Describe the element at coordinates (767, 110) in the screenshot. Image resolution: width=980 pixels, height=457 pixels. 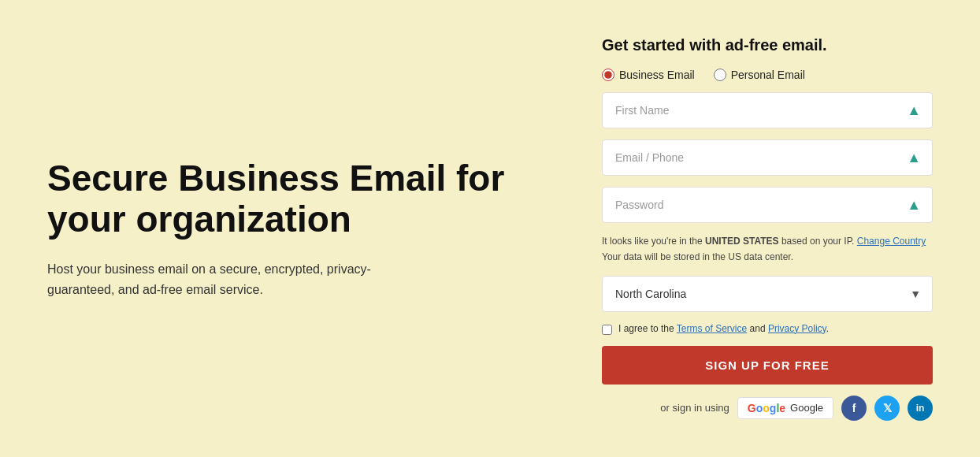
I see `first-name-field: ▲` at that location.